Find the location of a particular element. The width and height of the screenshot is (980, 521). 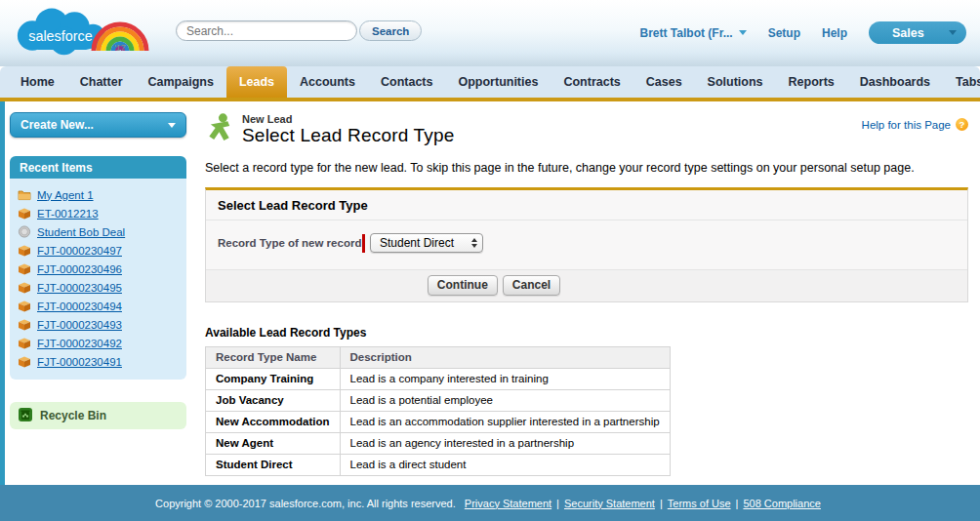

record-type-description: Lead is a company interested in training is located at coordinates (505, 380).